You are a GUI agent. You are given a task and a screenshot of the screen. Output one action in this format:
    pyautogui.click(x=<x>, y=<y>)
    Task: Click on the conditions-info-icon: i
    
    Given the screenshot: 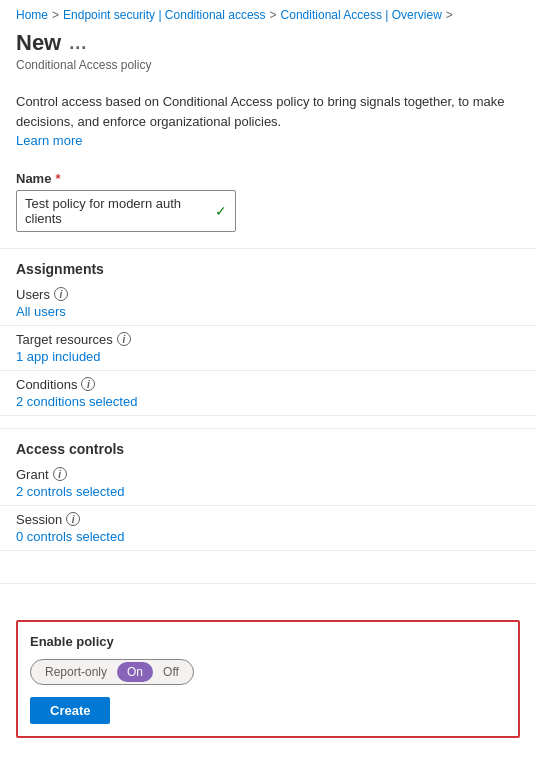 What is the action you would take?
    pyautogui.click(x=88, y=384)
    